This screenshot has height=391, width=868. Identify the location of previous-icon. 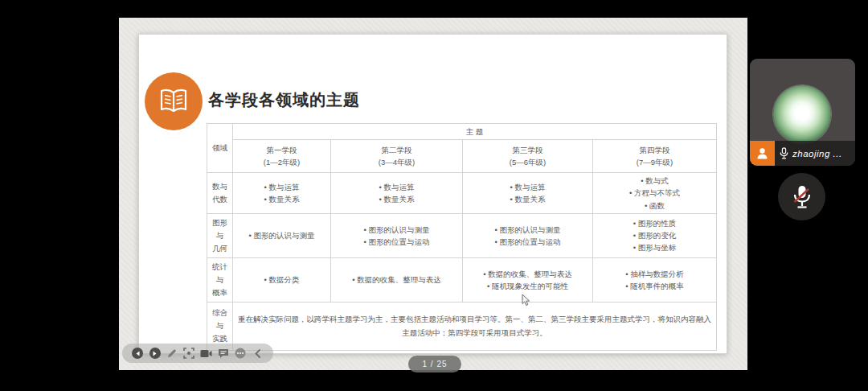
(137, 353).